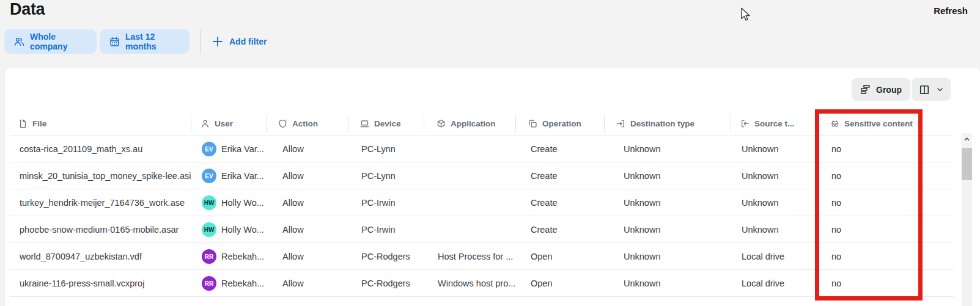  I want to click on people-icon, so click(20, 42).